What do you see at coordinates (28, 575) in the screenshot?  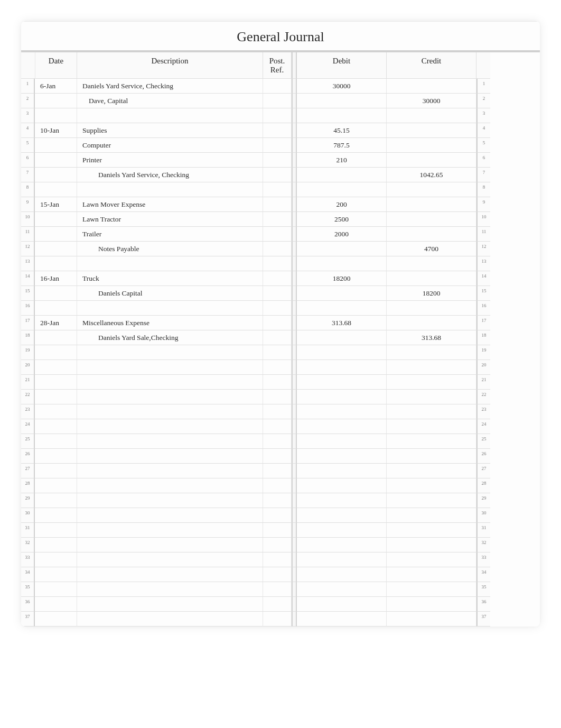 I see `rownum-left: 34` at bounding box center [28, 575].